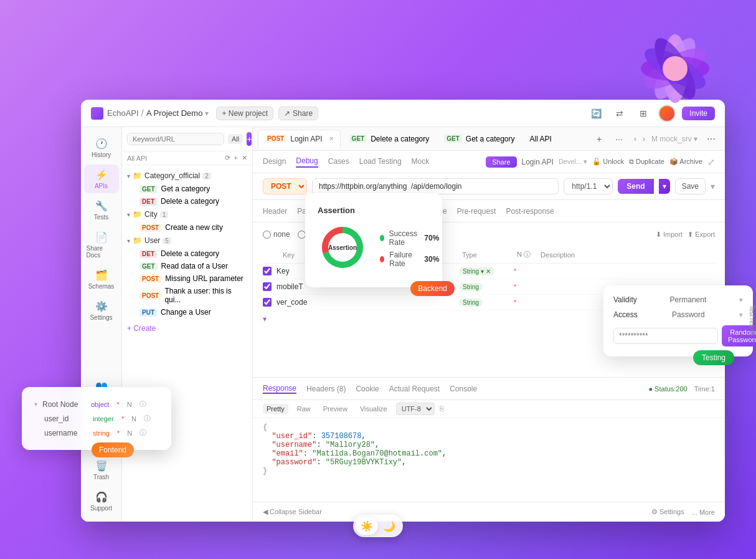 This screenshot has height=559, width=756. What do you see at coordinates (235, 139) in the screenshot?
I see `all-filter-badge: All` at bounding box center [235, 139].